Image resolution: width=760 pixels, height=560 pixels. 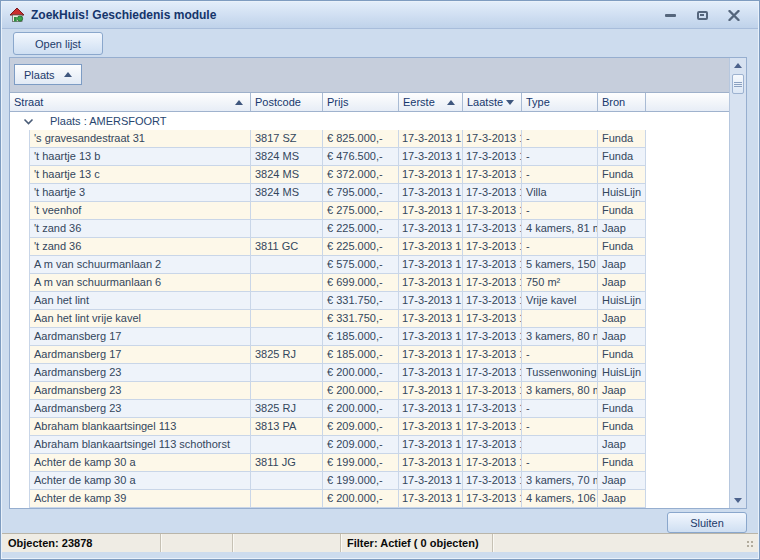 What do you see at coordinates (370, 229) in the screenshot?
I see `table-row: 't zand 36€ 225.000,-17-3-2013 117-3-201…` at bounding box center [370, 229].